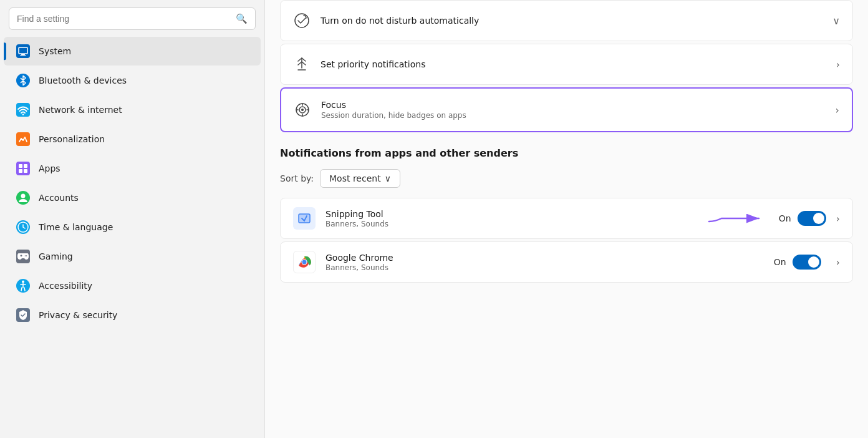  I want to click on sidebar-item-label-accounts: Accounts, so click(59, 198).